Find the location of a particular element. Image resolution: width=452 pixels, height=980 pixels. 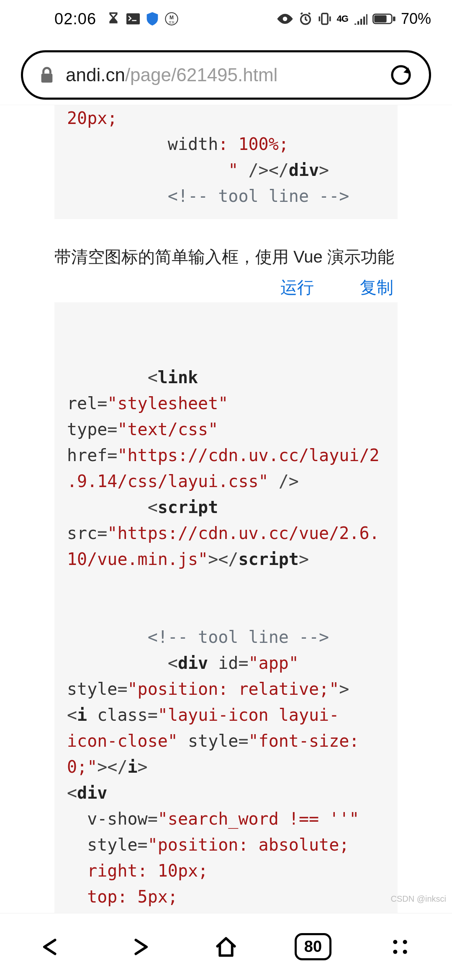

tab-count: 80 is located at coordinates (313, 946).